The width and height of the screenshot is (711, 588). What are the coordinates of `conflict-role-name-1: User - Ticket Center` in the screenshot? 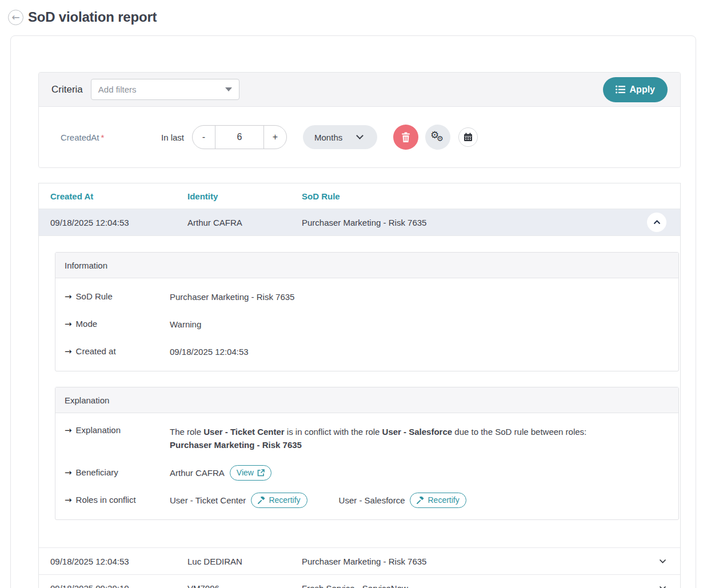 It's located at (208, 501).